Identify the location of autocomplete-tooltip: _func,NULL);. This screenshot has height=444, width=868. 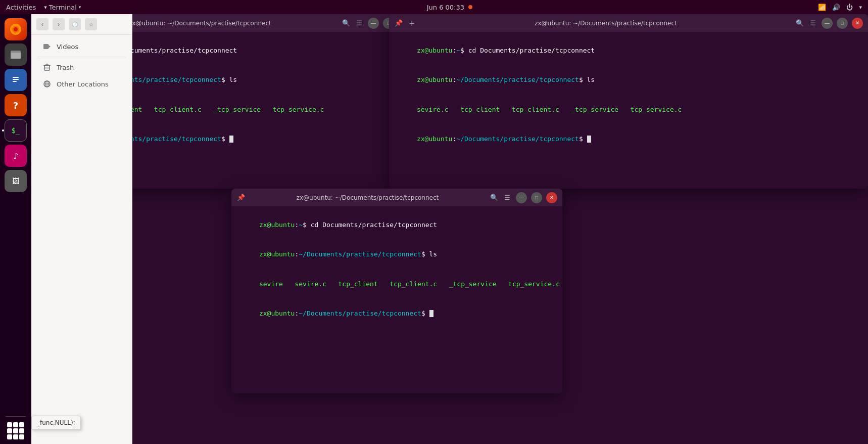
(56, 423).